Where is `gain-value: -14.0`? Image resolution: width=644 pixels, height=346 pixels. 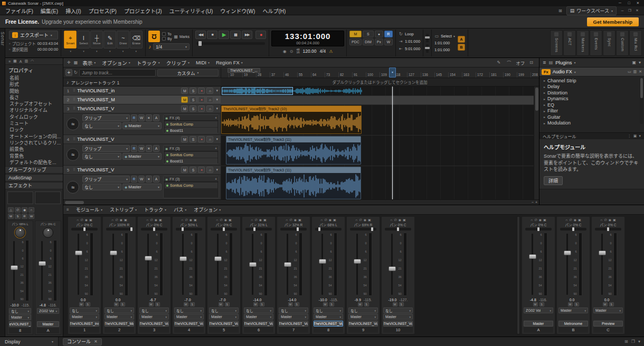 gain-value: -14.0 is located at coordinates (292, 300).